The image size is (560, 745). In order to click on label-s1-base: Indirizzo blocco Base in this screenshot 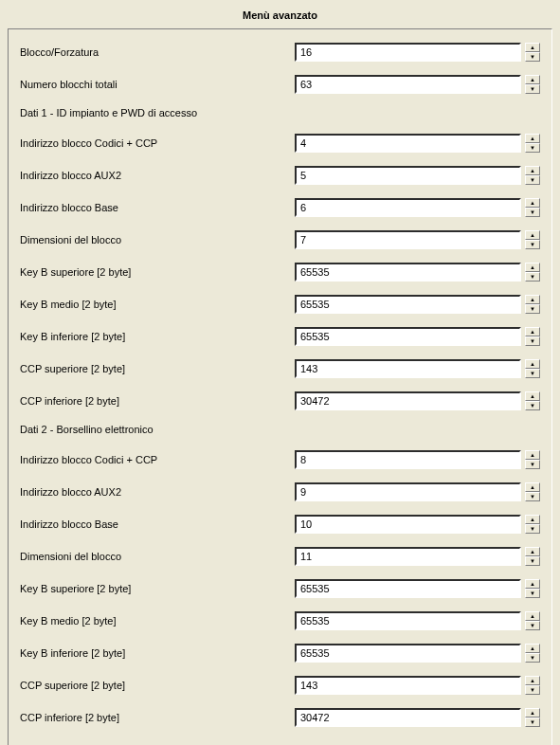, I will do `click(157, 208)`.